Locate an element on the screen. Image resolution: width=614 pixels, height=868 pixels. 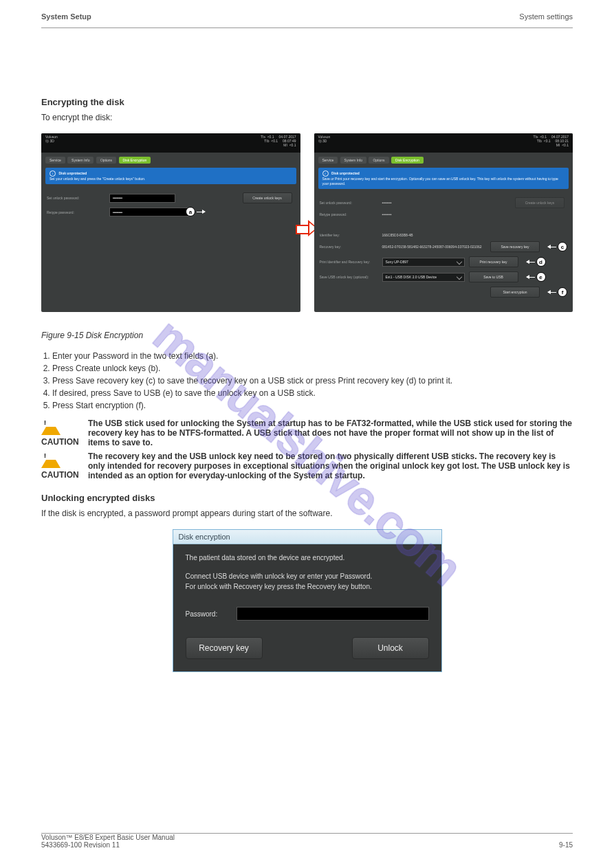
page-header-left: System Setup is located at coordinates (66, 16).